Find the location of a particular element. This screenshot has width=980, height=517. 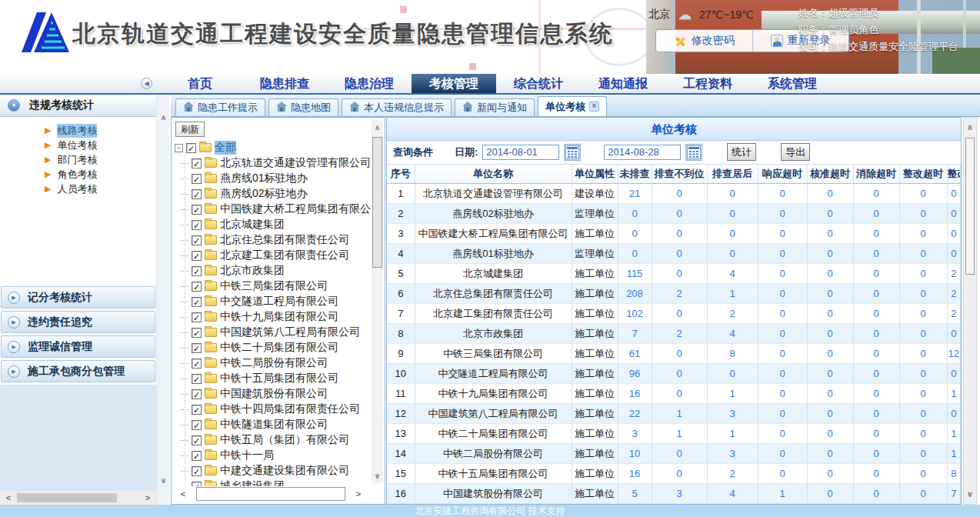

tree-node: ✓中国建筑第八工程局有限公司 is located at coordinates (272, 332).